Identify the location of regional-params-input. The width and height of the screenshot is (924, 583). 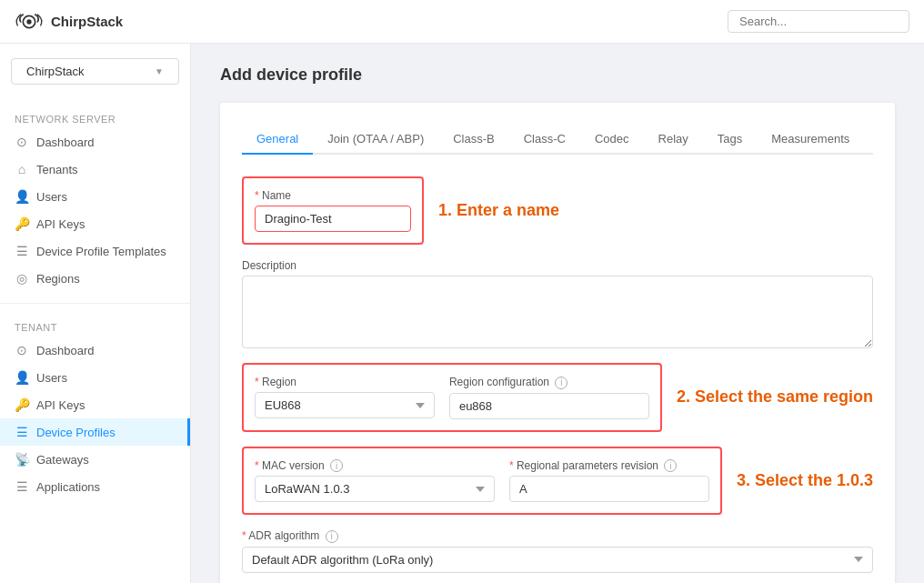
(609, 489).